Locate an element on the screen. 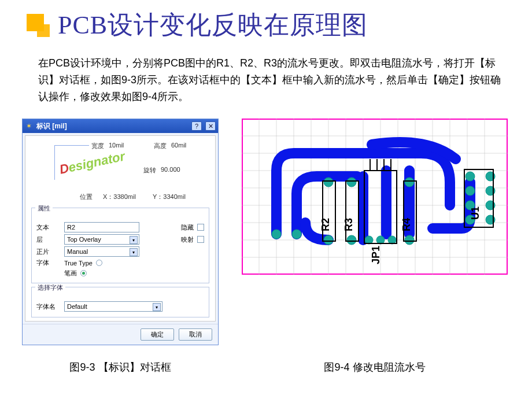 The image size is (532, 399). text-label: 文本 is located at coordinates (49, 228).